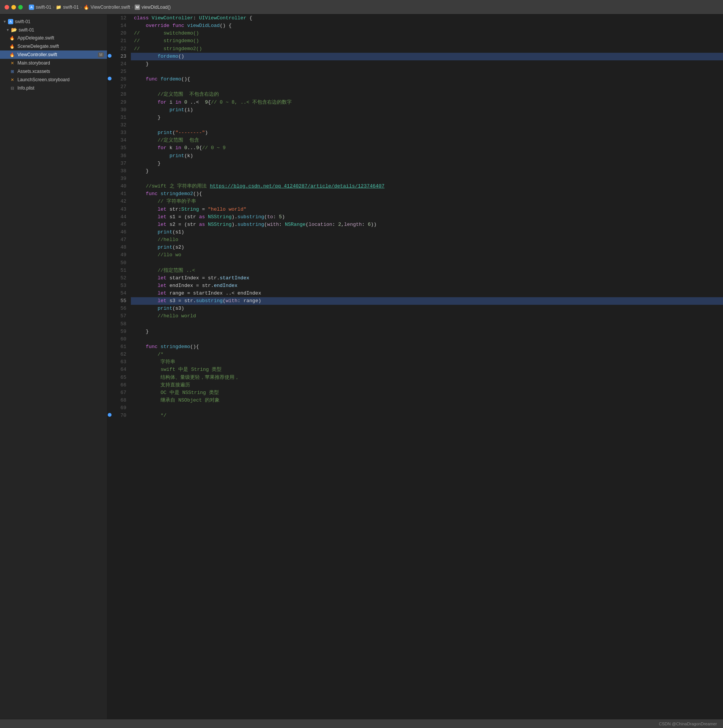 Image resolution: width=723 pixels, height=728 pixels. I want to click on table-row: 35 for k in 0...9{// 0 ~ 9, so click(415, 148).